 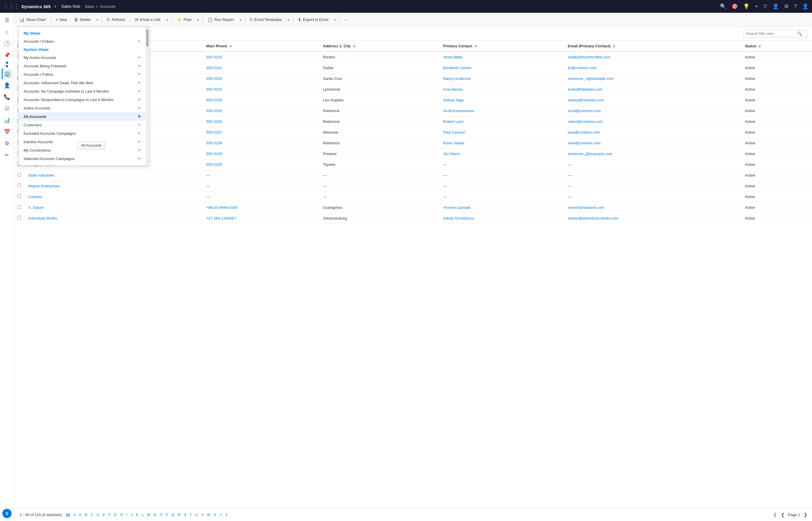 What do you see at coordinates (209, 515) in the screenshot?
I see `alpha-nav-item: W` at bounding box center [209, 515].